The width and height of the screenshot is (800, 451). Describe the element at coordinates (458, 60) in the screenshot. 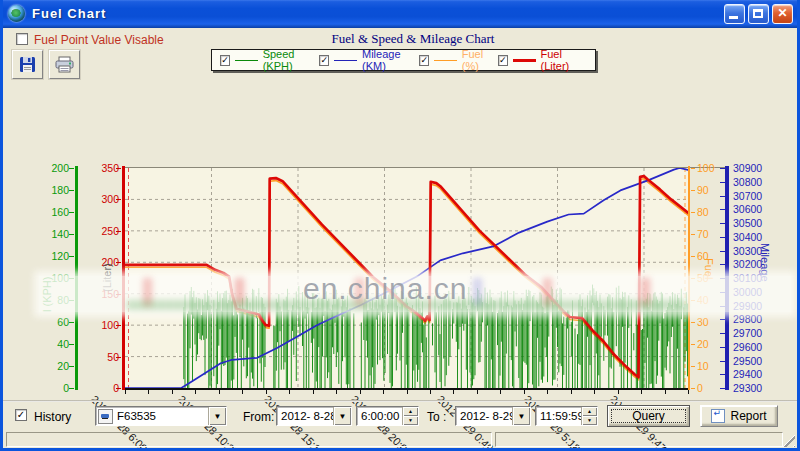

I see `legend-item-2: ✓Fuel (%)` at that location.